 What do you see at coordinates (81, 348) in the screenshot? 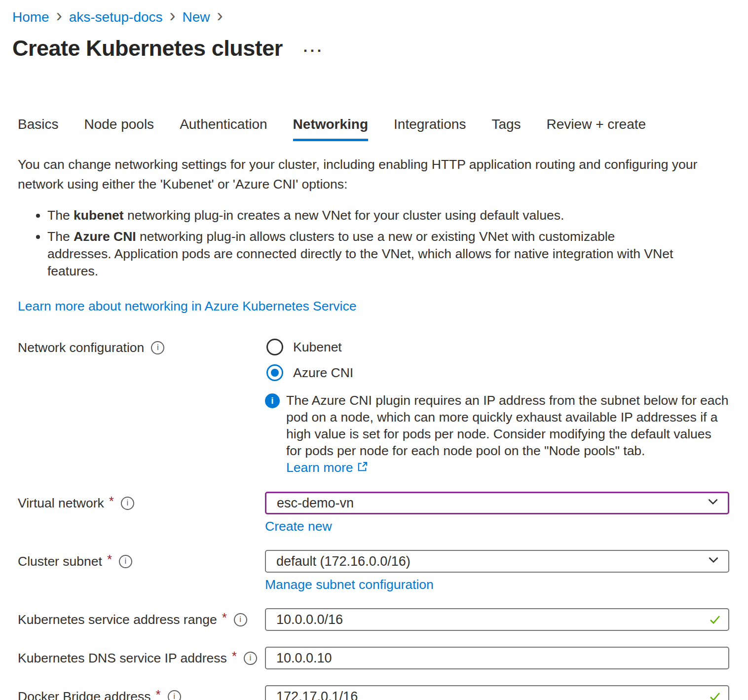
I see `network-configuration-label: Network configuration` at bounding box center [81, 348].